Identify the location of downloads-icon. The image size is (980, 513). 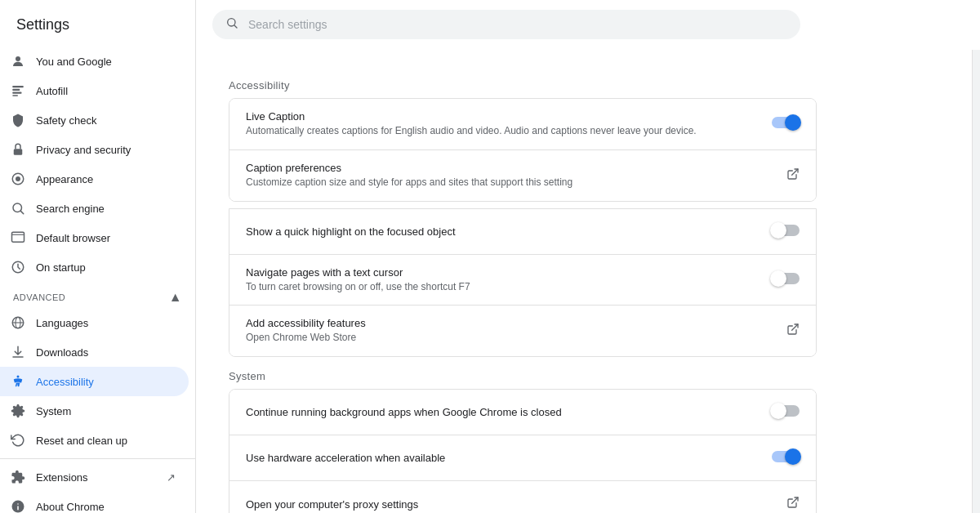
(18, 352).